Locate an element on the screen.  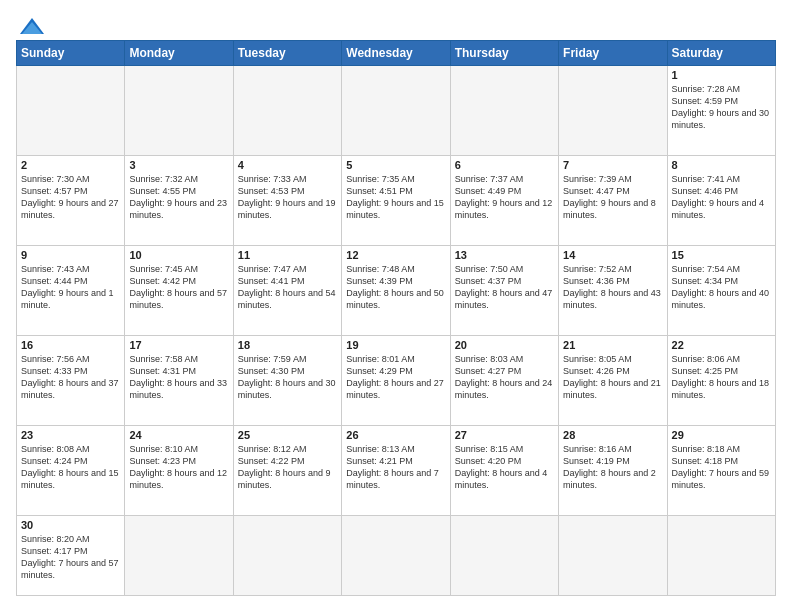
calendar-day-header: Sunday is located at coordinates (71, 54).